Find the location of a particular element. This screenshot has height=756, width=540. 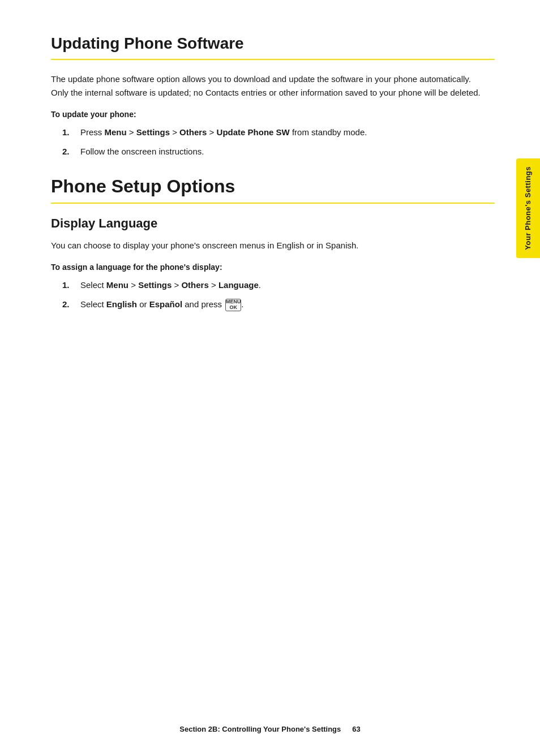

subsection-display-language: Display Language You can choose to displ… is located at coordinates (273, 264).